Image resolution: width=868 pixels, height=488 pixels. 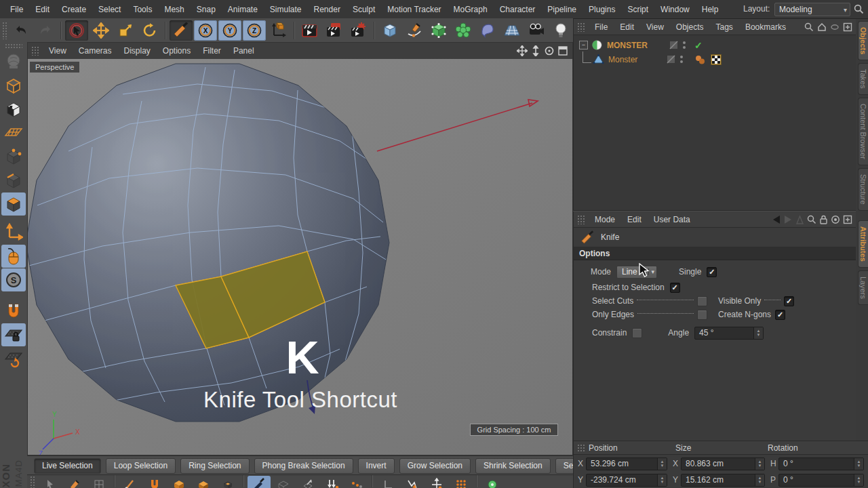 I want to click on tab-takes: Takes, so click(x=863, y=79).